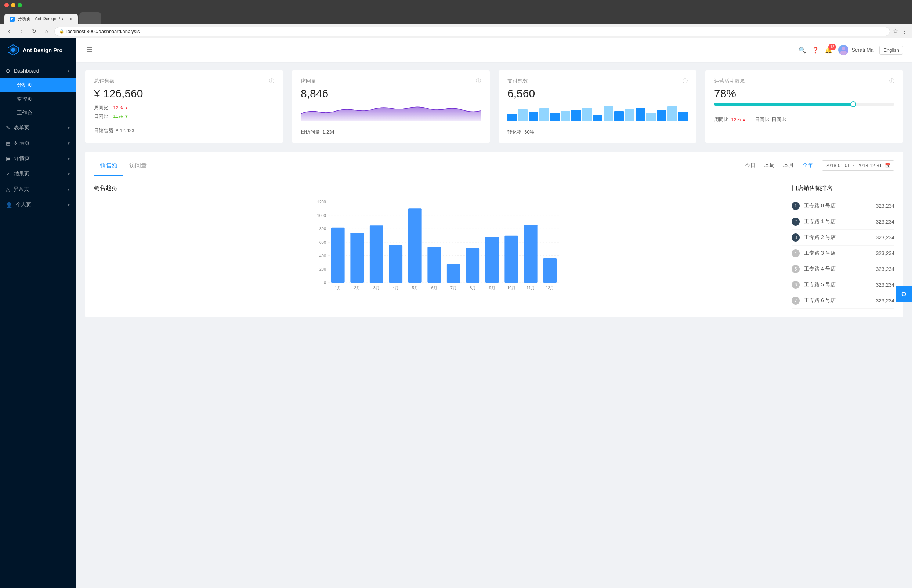  What do you see at coordinates (108, 169) in the screenshot?
I see `tab-sales: 销售额` at bounding box center [108, 169].